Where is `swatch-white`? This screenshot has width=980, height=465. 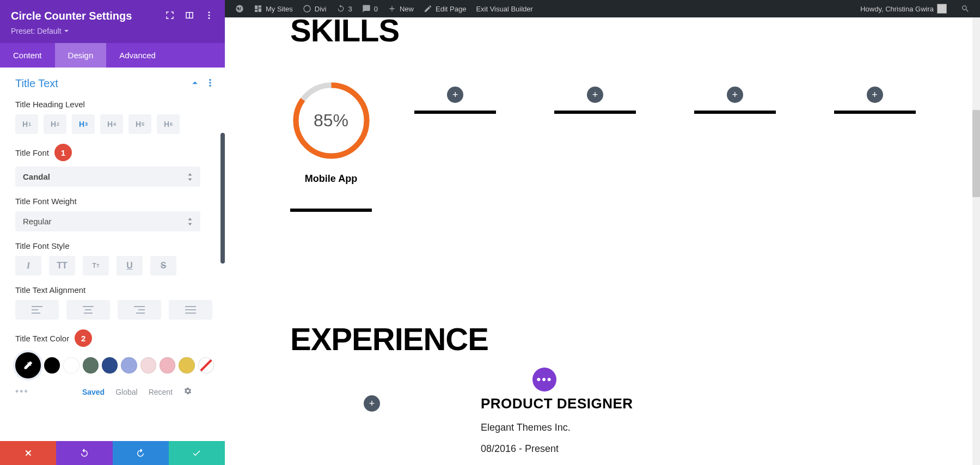 swatch-white is located at coordinates (71, 365).